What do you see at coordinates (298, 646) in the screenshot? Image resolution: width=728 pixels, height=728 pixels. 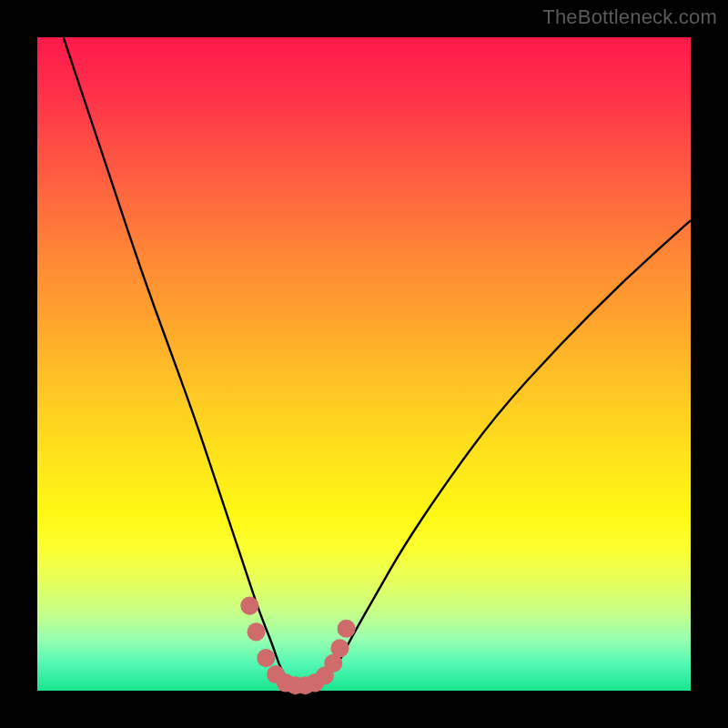 I see `curve-markers` at bounding box center [298, 646].